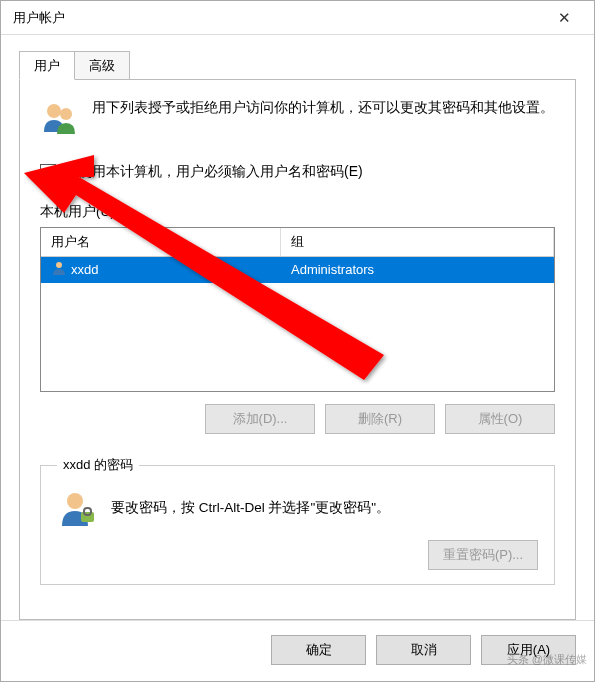 Image resolution: width=595 pixels, height=682 pixels. What do you see at coordinates (161, 270) in the screenshot?
I see `cell-username: xxdd` at bounding box center [161, 270].